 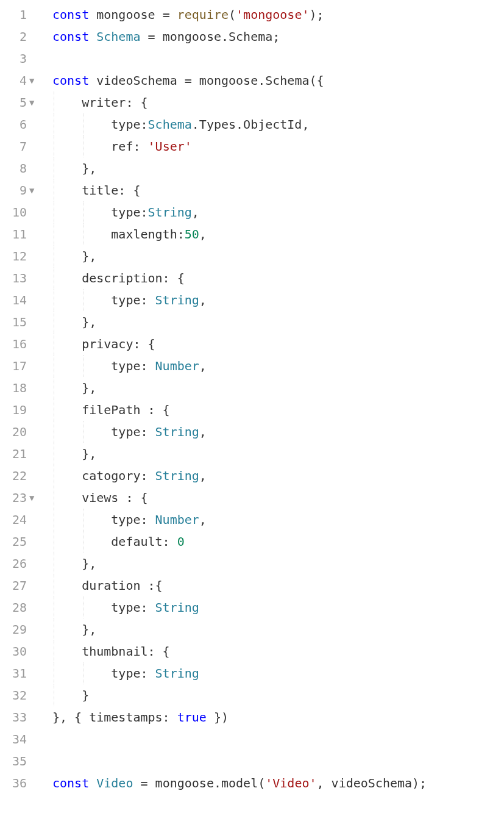 I want to click on code-line: title: {, so click(x=278, y=190).